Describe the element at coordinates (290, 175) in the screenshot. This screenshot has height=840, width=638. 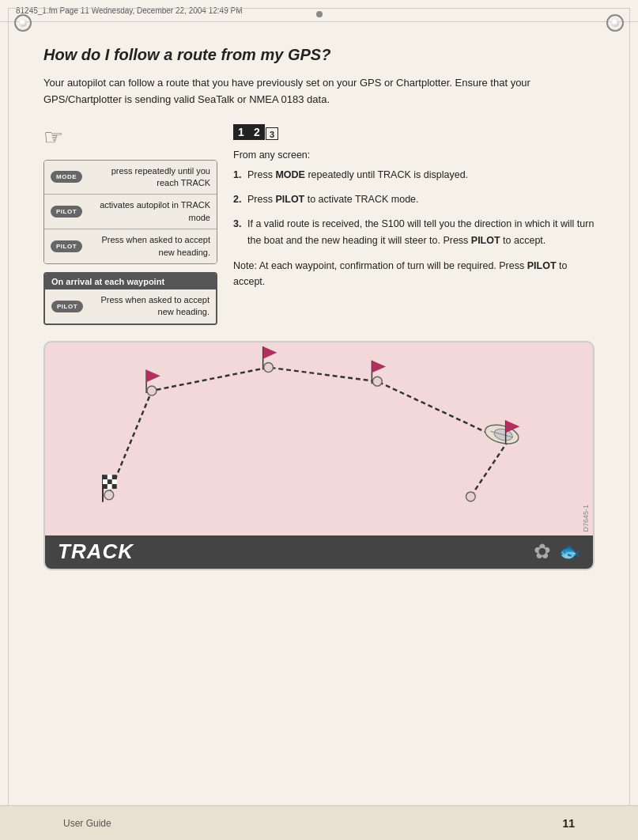
I see `bold-mode: MODE` at that location.